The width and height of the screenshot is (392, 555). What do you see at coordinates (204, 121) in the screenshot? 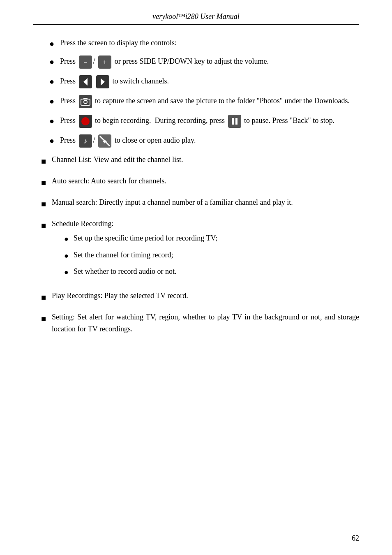
I see `list-item: ● Press to begin recording. During recor…` at bounding box center [204, 121].